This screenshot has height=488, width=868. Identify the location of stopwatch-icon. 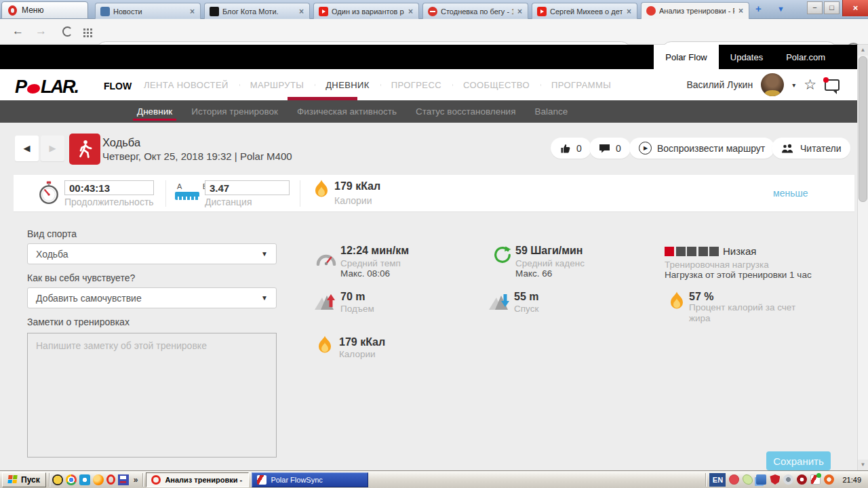
(49, 193).